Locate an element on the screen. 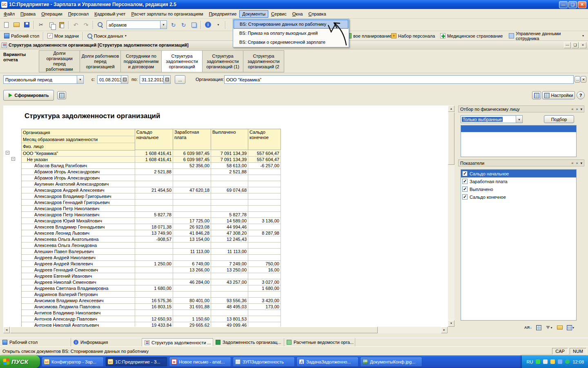 The height and width of the screenshot is (368, 588). table-row: Андреев Андрей Николаевич is located at coordinates (151, 258).